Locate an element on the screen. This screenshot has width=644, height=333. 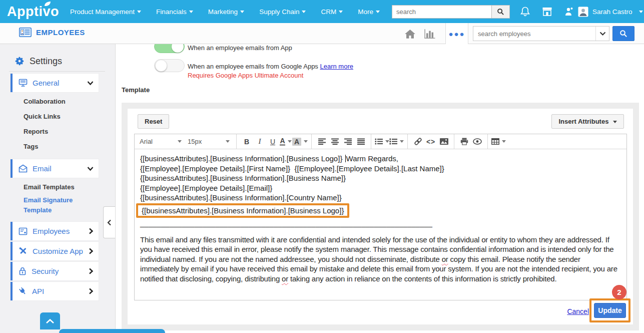
toggle-email-from-google is located at coordinates (169, 66).